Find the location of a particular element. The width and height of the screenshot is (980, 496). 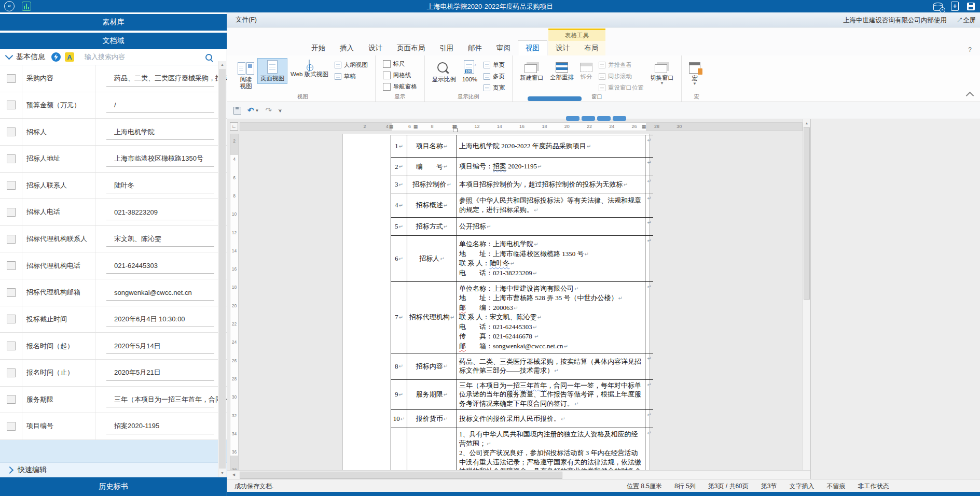

file-menu: 文件(F) is located at coordinates (246, 20).